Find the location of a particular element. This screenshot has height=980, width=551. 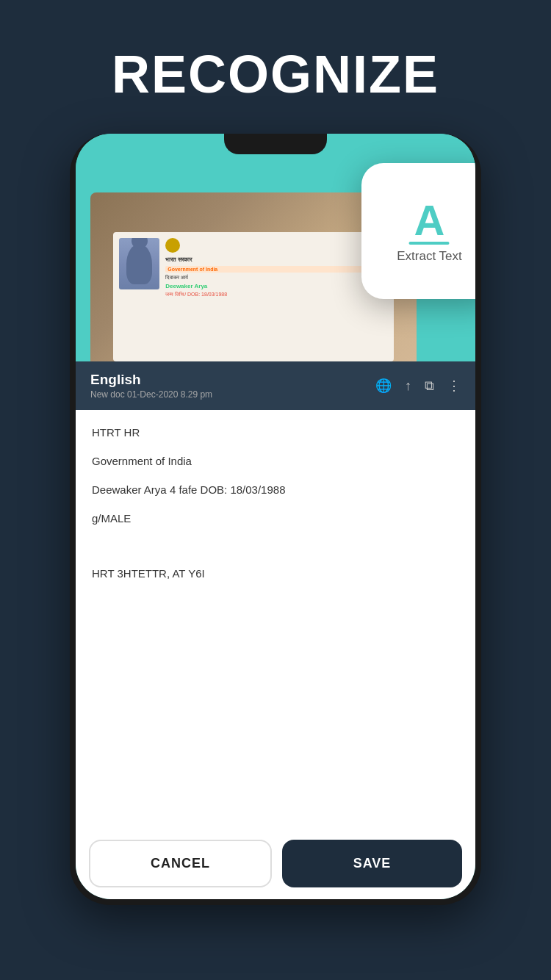

cancel-button: CANCEL is located at coordinates (181, 864).